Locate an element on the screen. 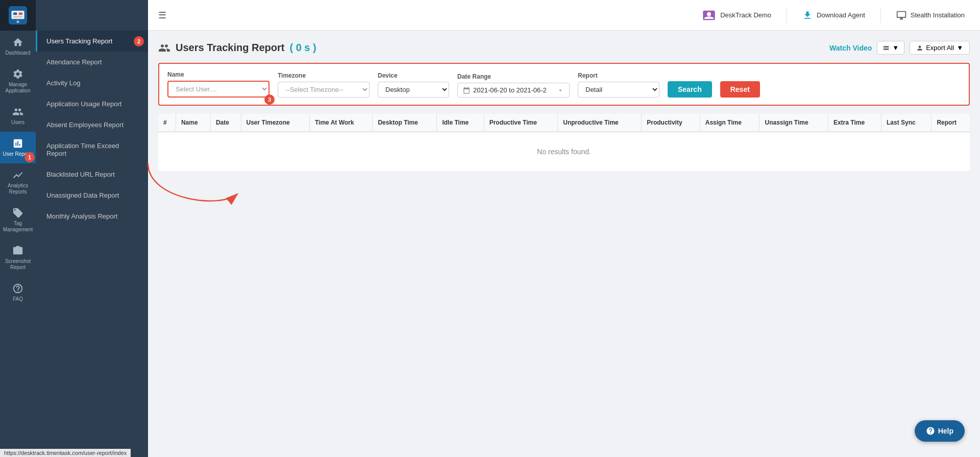 Image resolution: width=980 pixels, height=457 pixels. page-count: ( 0 s ) is located at coordinates (303, 48).